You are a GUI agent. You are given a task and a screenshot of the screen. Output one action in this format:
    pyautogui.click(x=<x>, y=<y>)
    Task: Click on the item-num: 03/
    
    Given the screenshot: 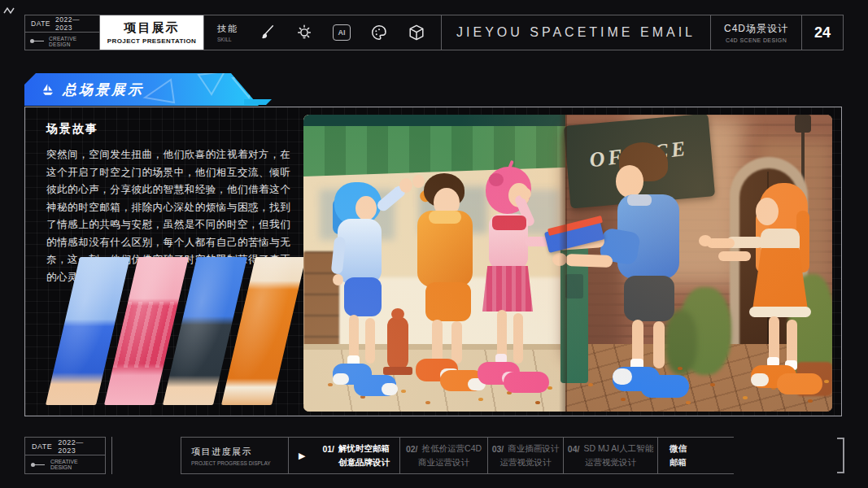 What is the action you would take?
    pyautogui.click(x=498, y=449)
    